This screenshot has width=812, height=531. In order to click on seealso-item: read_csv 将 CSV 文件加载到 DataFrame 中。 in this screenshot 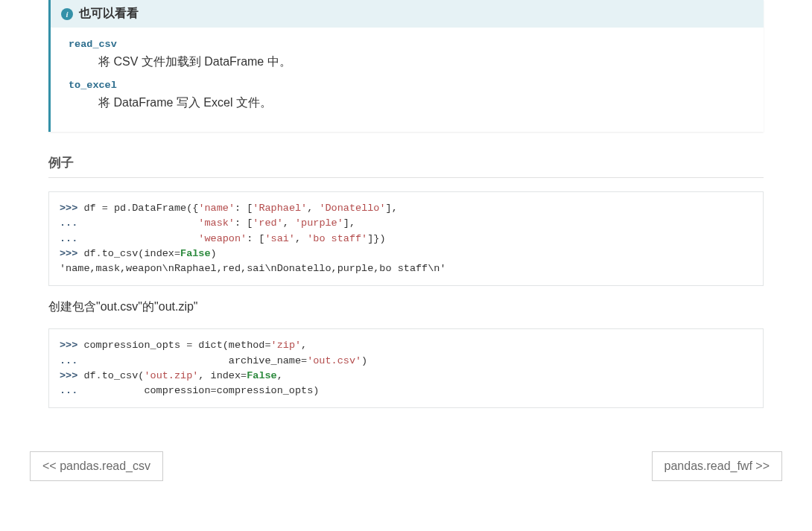, I will do `click(407, 54)`.